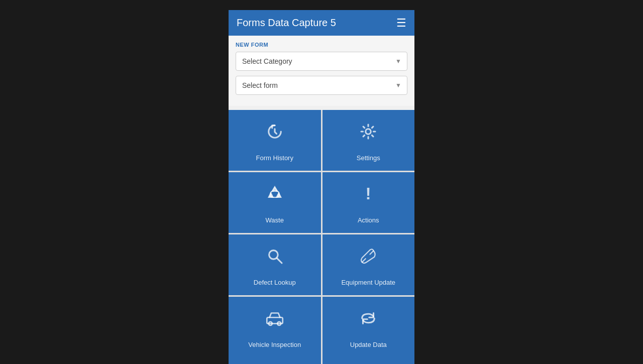  Describe the element at coordinates (368, 282) in the screenshot. I see `tile-equipment-update-label: Equipment Update` at that location.